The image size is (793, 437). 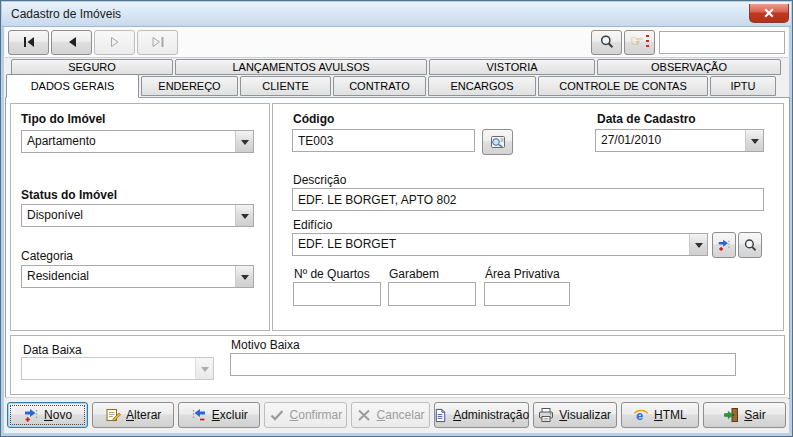 I want to click on html-button: e HTML, so click(x=660, y=415).